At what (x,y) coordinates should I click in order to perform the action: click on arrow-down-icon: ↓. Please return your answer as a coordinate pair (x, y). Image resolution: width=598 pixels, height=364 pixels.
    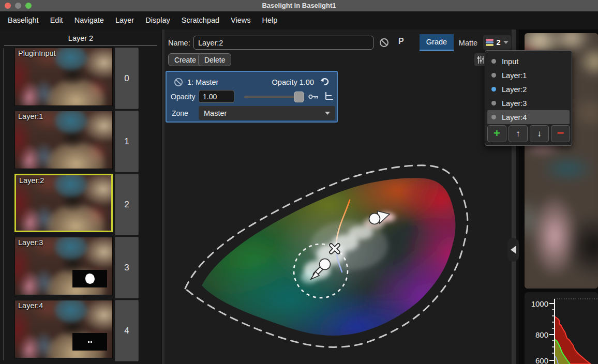
    Looking at the image, I should click on (539, 134).